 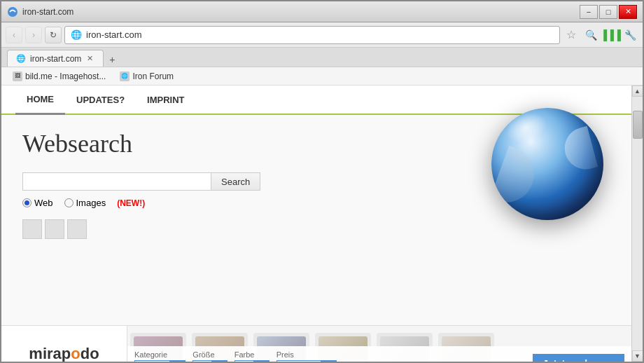 What do you see at coordinates (312, 35) in the screenshot?
I see `address-bar: 🌐 iron-start.com` at bounding box center [312, 35].